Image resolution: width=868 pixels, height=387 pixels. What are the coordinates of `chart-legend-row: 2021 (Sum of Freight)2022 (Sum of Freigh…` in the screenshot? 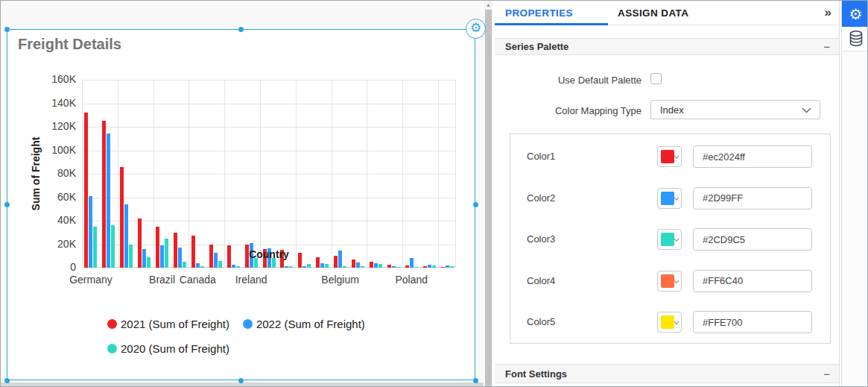 It's located at (236, 324).